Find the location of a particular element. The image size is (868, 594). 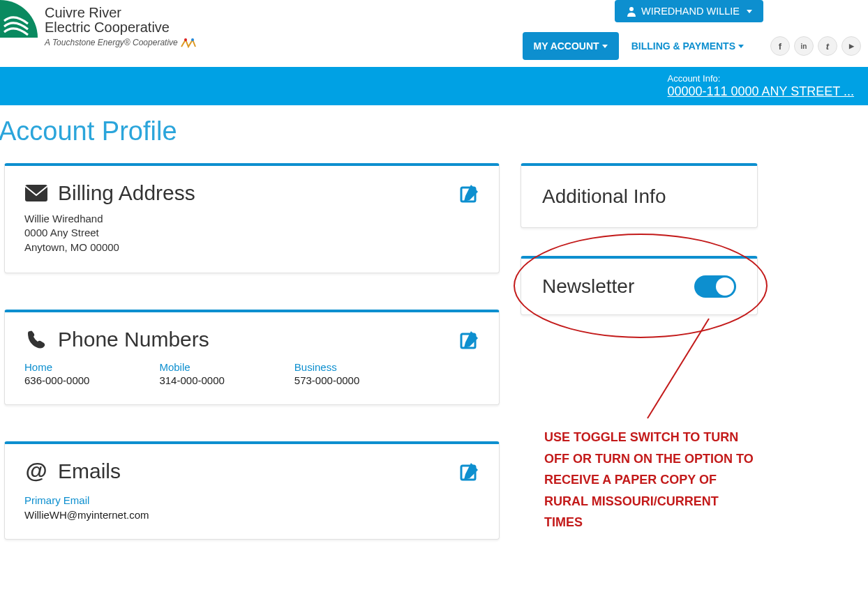

primary-email-label: Primary Email is located at coordinates (252, 501).